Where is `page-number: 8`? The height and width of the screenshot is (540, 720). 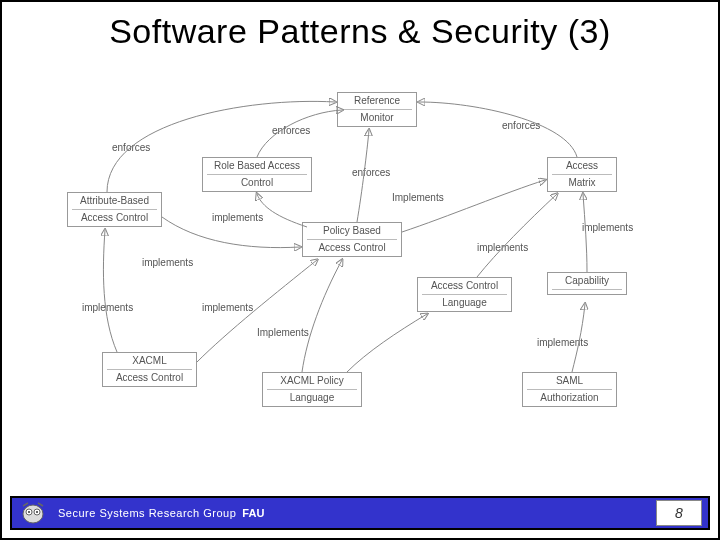 page-number: 8 is located at coordinates (679, 513).